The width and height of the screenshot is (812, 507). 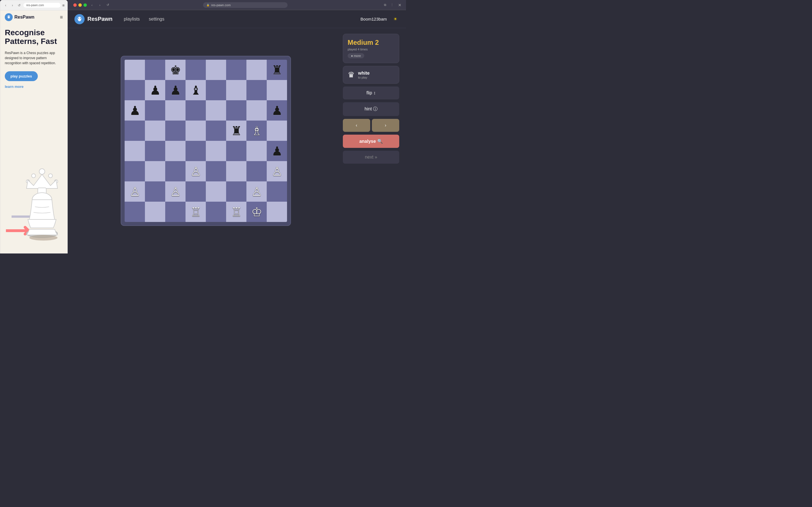 What do you see at coordinates (21, 76) in the screenshot?
I see `play-puzzles-button: play puzzles` at bounding box center [21, 76].